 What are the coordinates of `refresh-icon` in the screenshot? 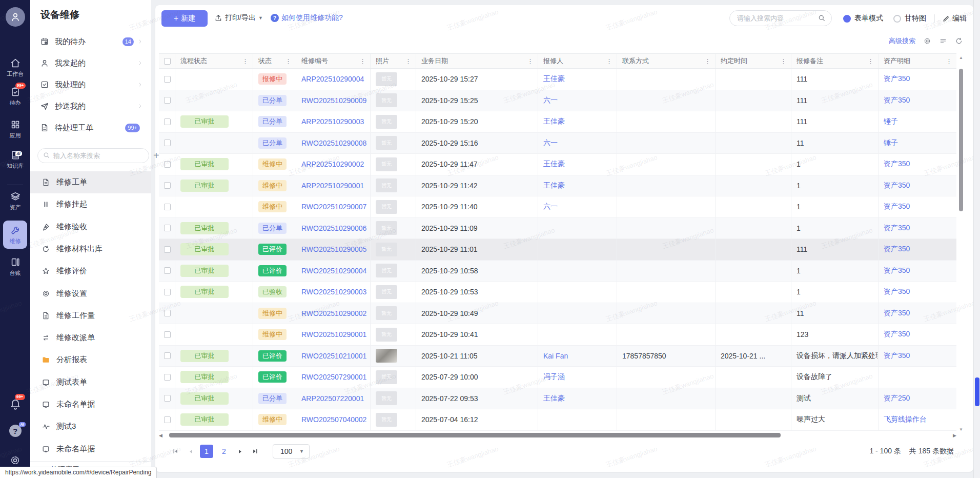 It's located at (959, 41).